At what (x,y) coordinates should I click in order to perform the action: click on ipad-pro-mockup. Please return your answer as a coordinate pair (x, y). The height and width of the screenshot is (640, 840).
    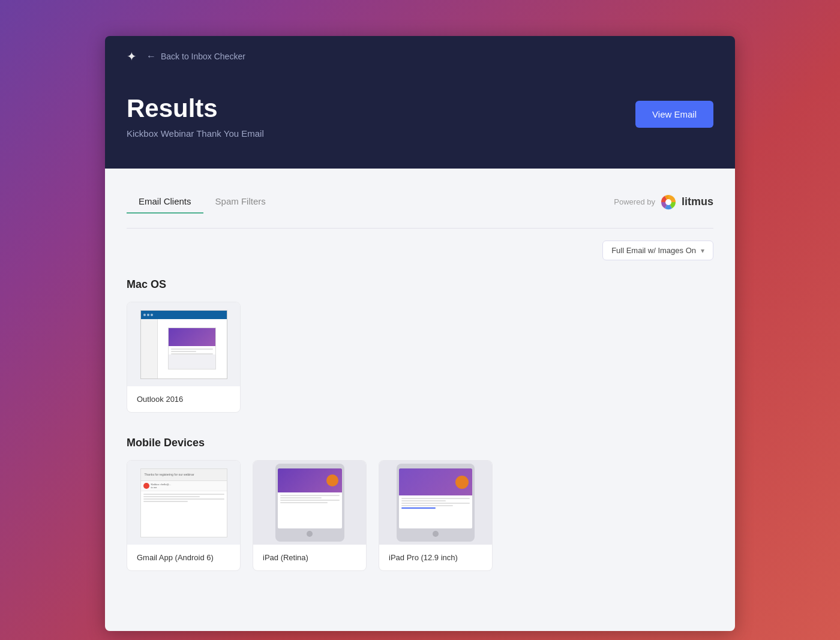
    Looking at the image, I should click on (436, 503).